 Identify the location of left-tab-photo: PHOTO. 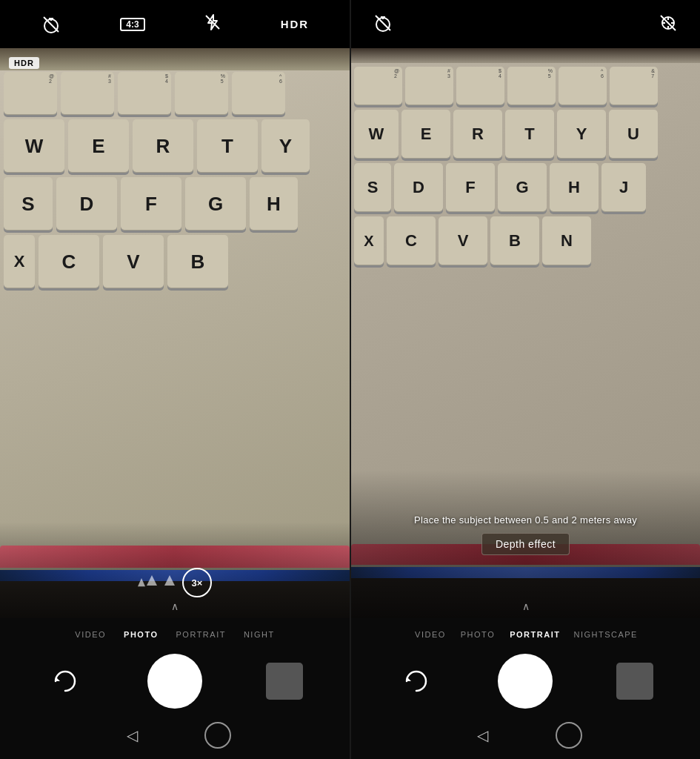
(141, 634).